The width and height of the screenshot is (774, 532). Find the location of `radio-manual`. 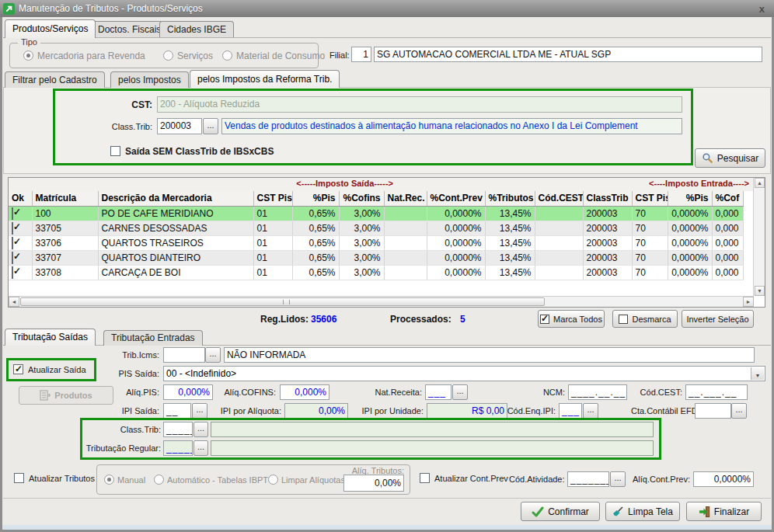

radio-manual is located at coordinates (109, 480).